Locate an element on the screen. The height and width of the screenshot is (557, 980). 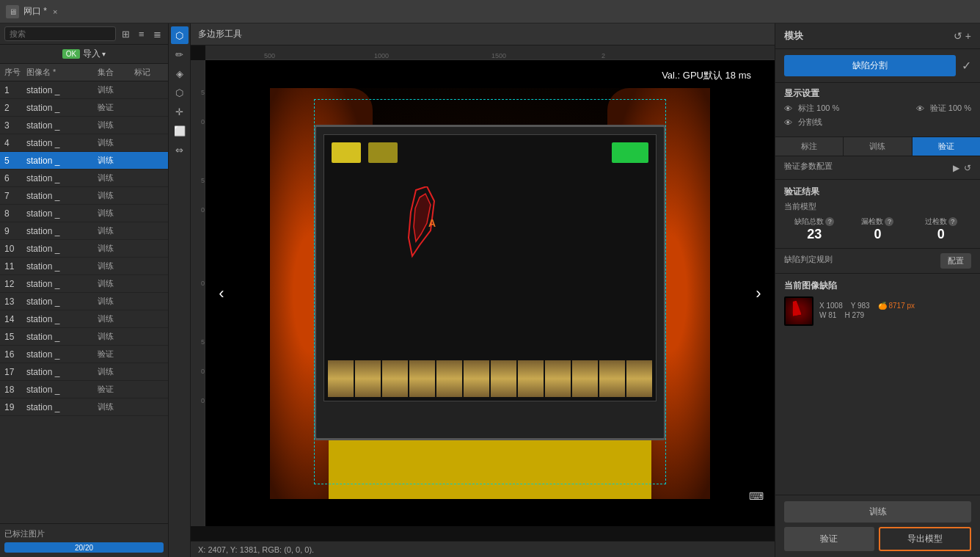
search-input is located at coordinates (60, 34).